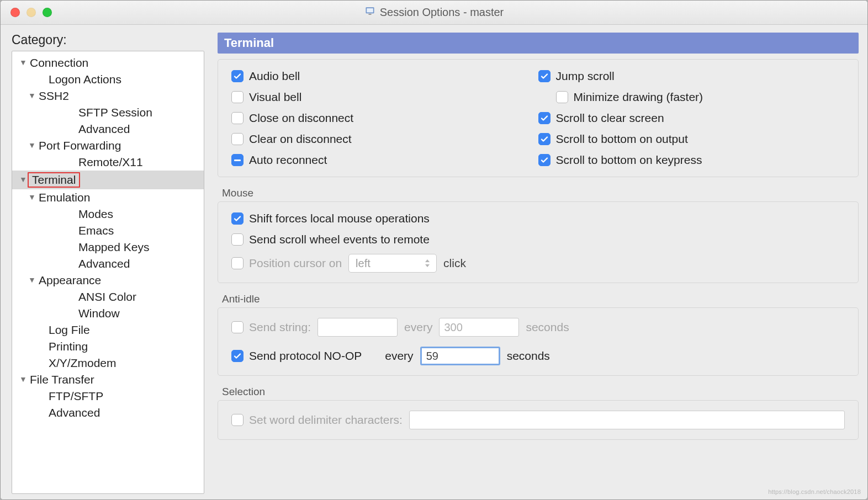 The height and width of the screenshot is (500, 868). Describe the element at coordinates (108, 247) in the screenshot. I see `tree-item-mapped-keys: Mapped Keys` at that location.